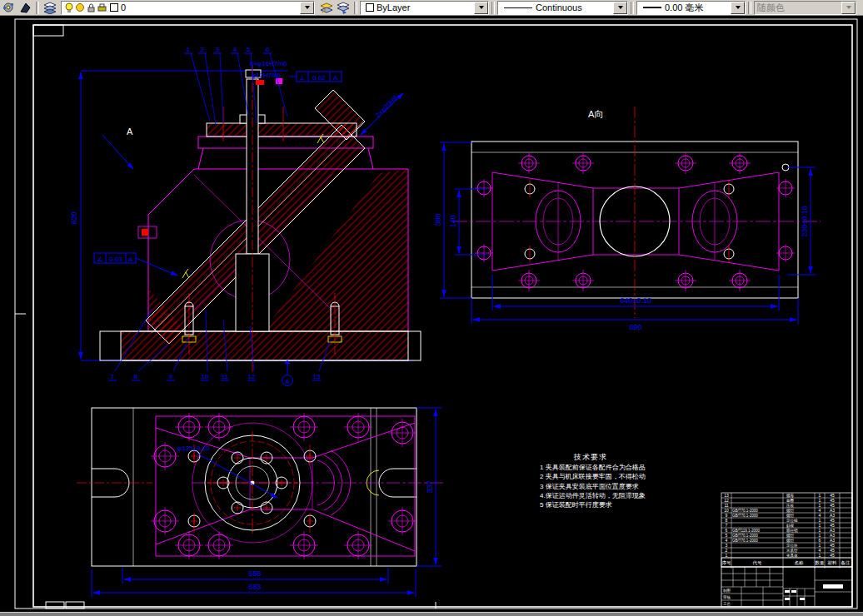 The height and width of the screenshot is (616, 863). What do you see at coordinates (846, 563) in the screenshot?
I see `bom-header: 备注` at bounding box center [846, 563].